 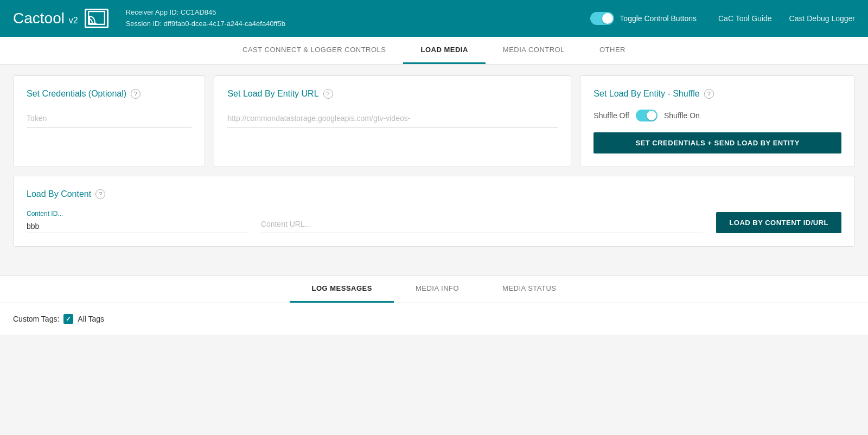 I want to click on content-btn-group: LOAD BY CONTENT ID/URL, so click(x=779, y=222).